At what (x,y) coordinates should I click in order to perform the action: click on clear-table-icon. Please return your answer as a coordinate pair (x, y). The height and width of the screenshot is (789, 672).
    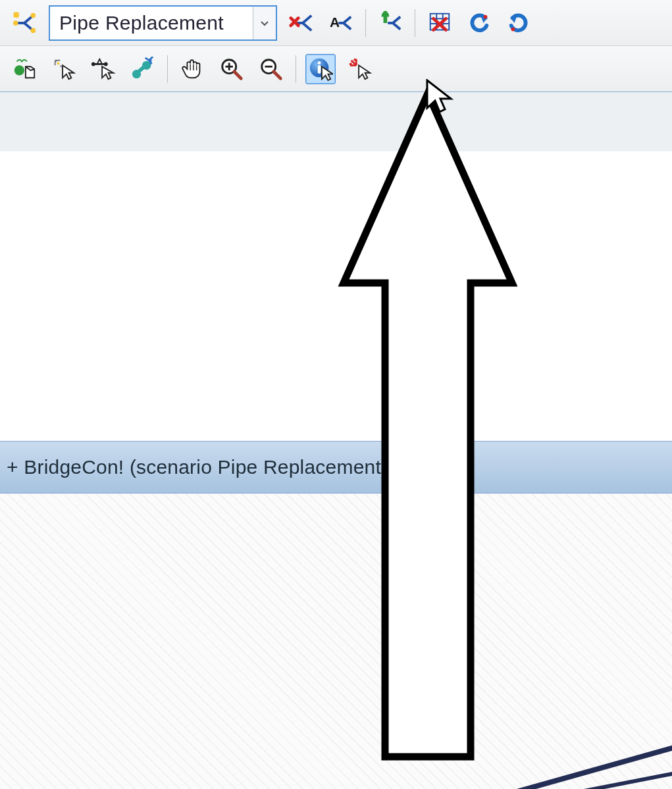
    Looking at the image, I should click on (440, 23).